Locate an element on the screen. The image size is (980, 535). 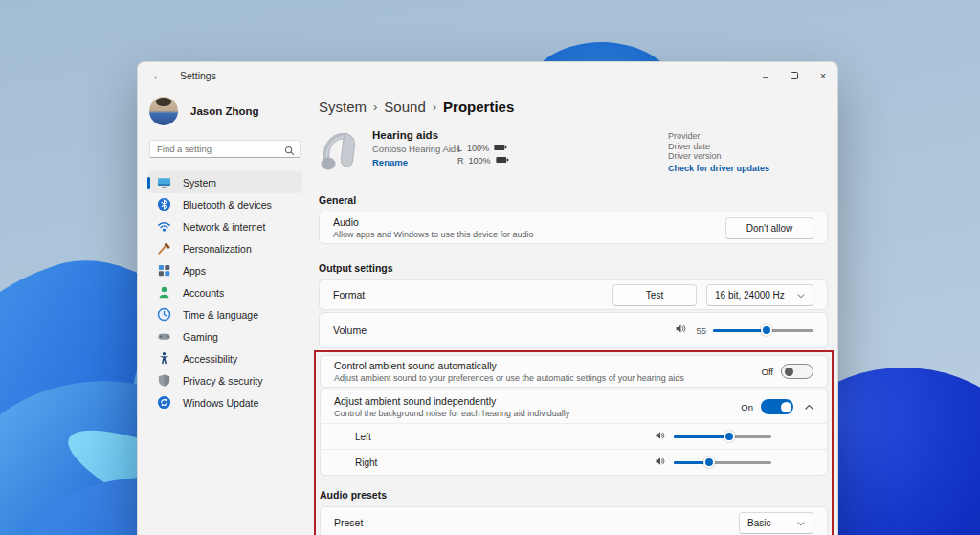
ambient-independent-toggle is located at coordinates (777, 407).